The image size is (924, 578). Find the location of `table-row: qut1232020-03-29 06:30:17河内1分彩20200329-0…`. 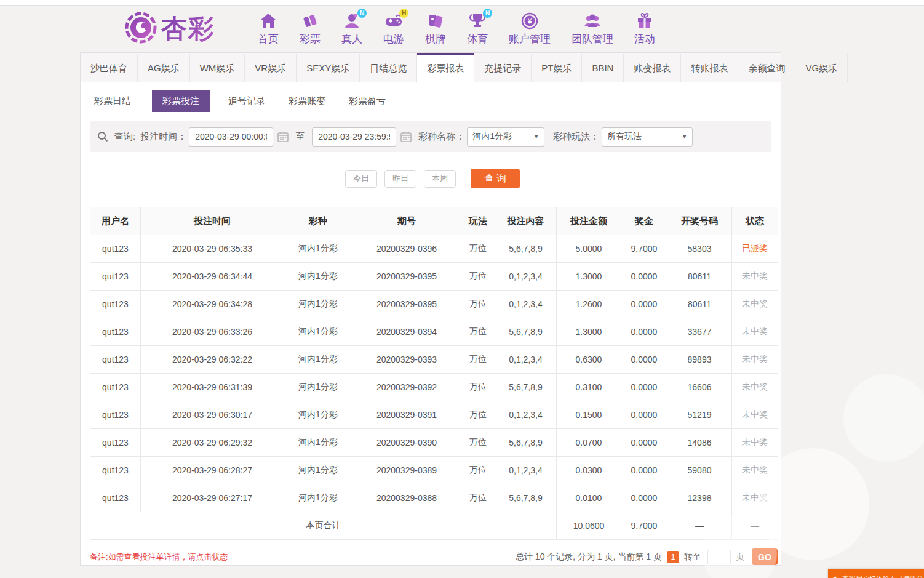

table-row: qut1232020-03-29 06:30:17河内1分彩20200329-0… is located at coordinates (434, 415).